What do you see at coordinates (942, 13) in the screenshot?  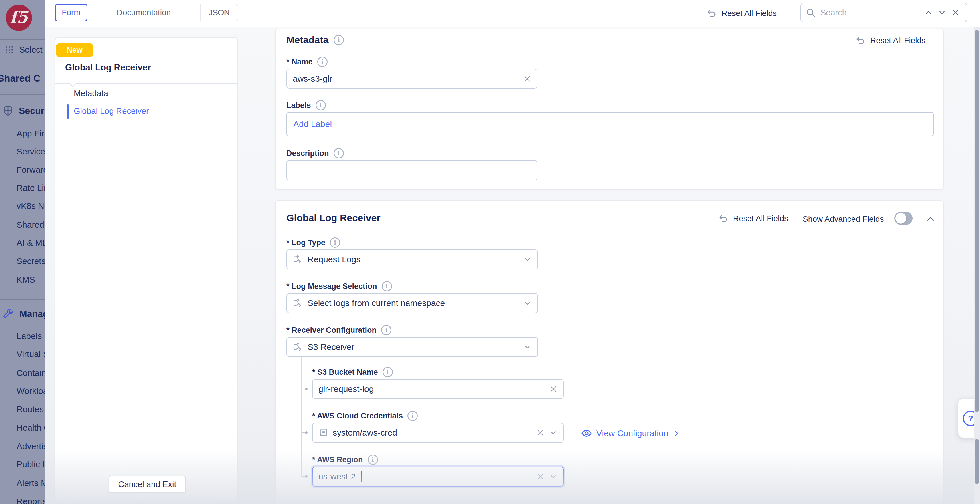 I see `search-next-button` at bounding box center [942, 13].